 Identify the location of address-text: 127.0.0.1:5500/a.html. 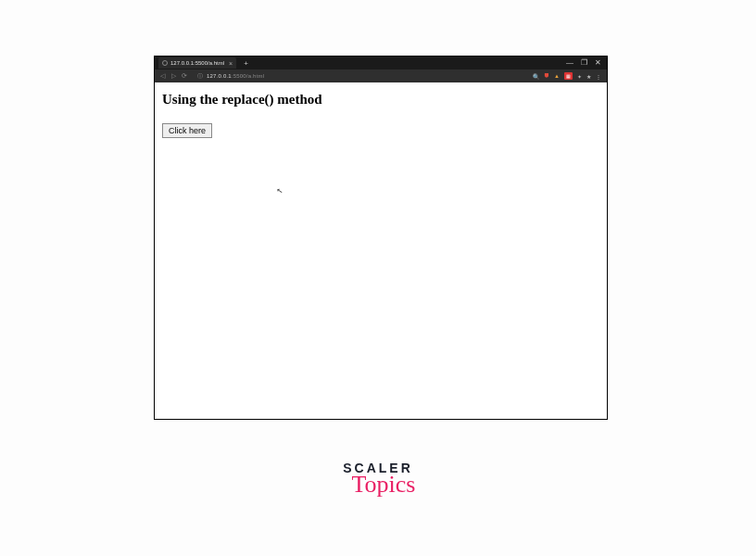
(235, 76).